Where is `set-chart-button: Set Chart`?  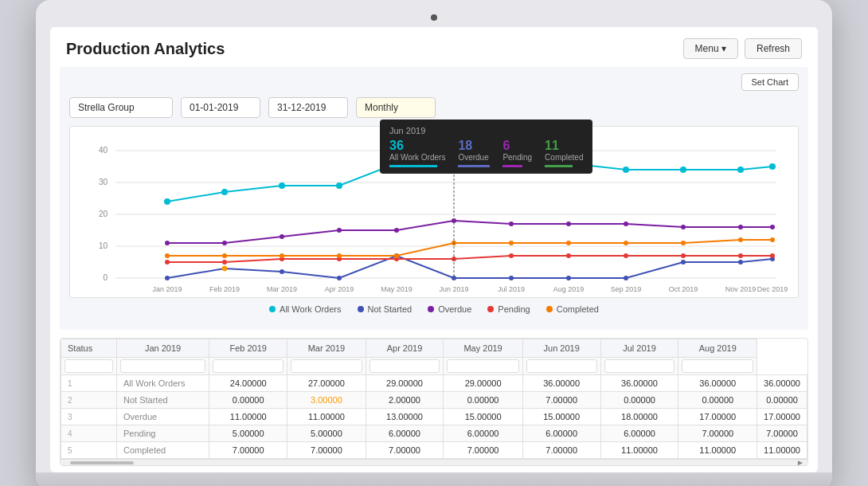
set-chart-button: Set Chart is located at coordinates (770, 82).